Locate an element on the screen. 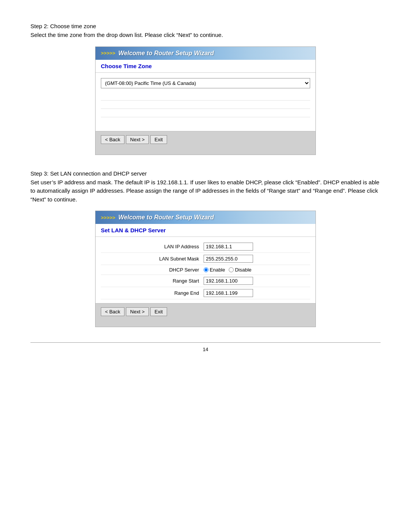  lan-mask-input is located at coordinates (228, 259).